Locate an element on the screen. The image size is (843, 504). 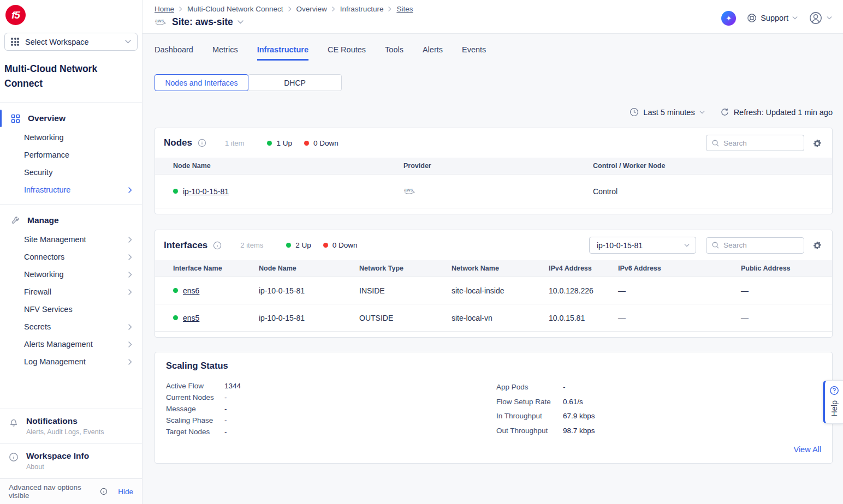
ai-assistant-button: ✦ is located at coordinates (728, 19).